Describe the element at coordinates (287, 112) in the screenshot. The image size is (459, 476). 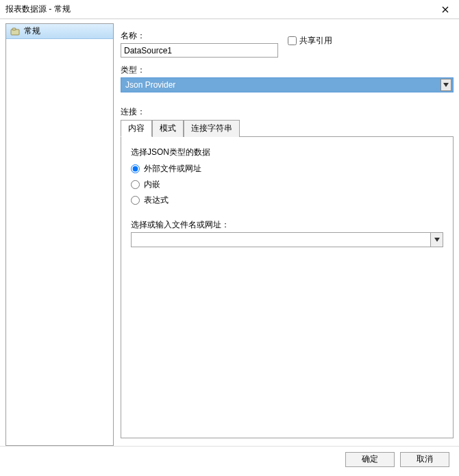
I see `connection-label: 连接：` at that location.